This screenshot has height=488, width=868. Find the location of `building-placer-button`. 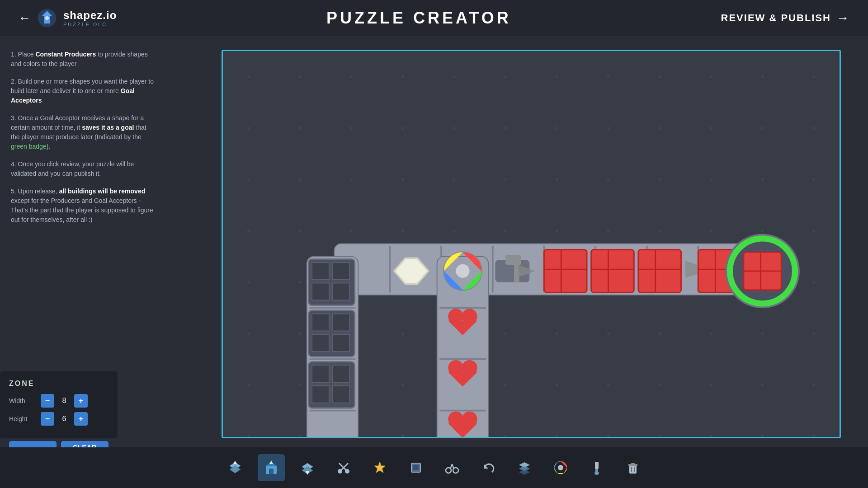

building-placer-button is located at coordinates (271, 468).